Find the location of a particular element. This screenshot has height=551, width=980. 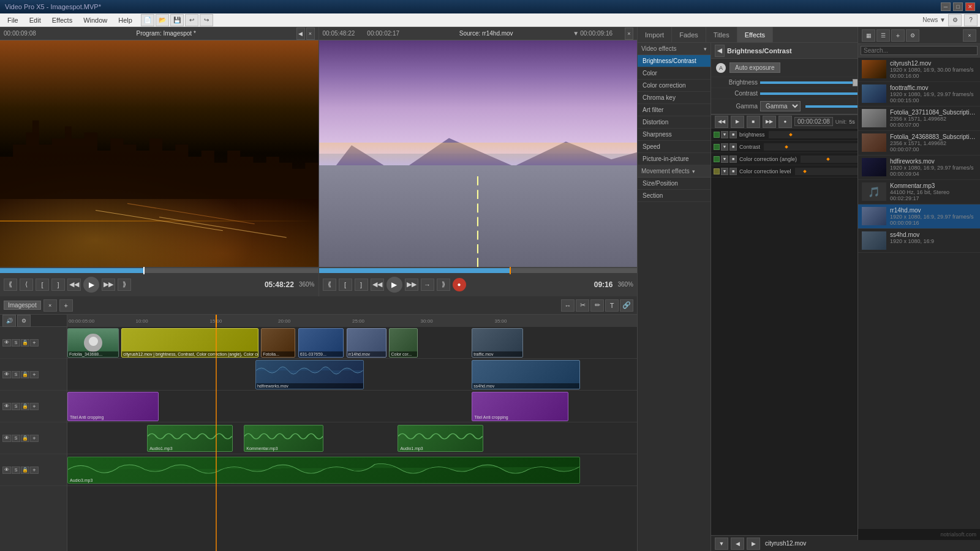

tab-fades: Fades is located at coordinates (689, 34).